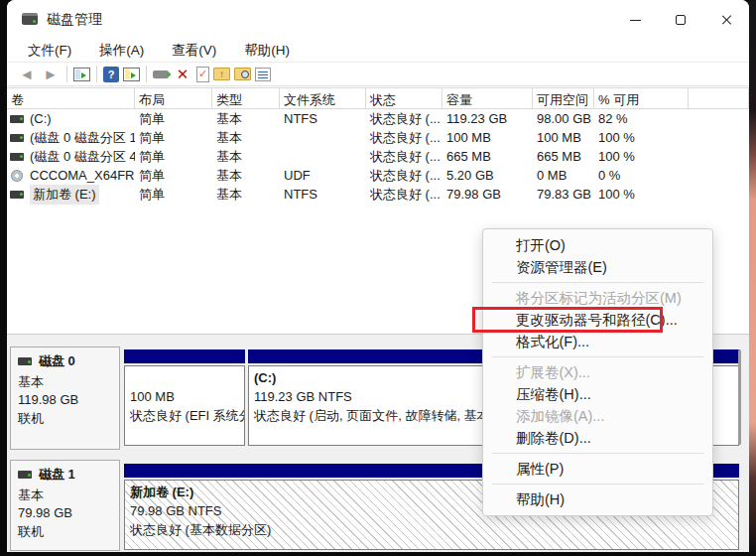  I want to click on volume-label: (磁盘 0 磁盘分区 4), so click(82, 157).